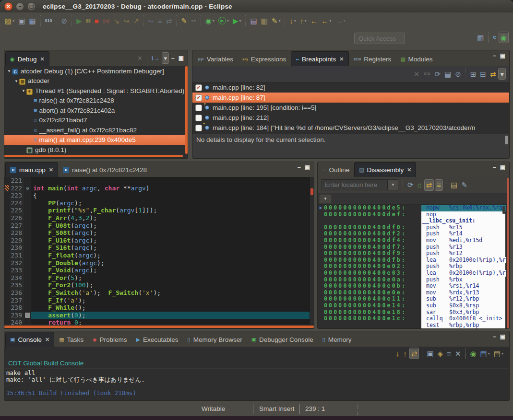 The width and height of the screenshot is (513, 420). Describe the element at coordinates (210, 21) in the screenshot. I see `debug-launch-icon: ◉▾` at that location.